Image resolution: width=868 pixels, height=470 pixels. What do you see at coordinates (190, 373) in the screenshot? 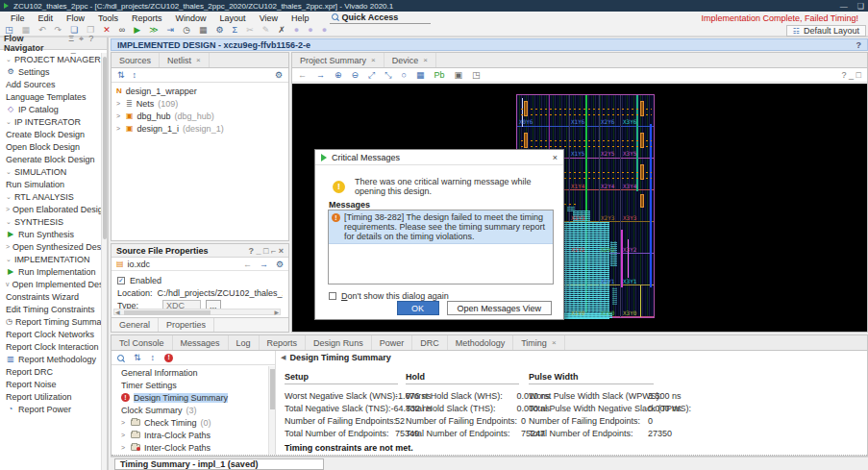
I see `timing-tree-row: General Information` at bounding box center [190, 373].